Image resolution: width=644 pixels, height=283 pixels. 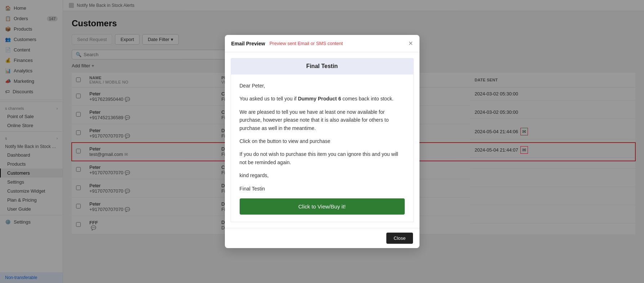 What do you see at coordinates (322, 175) in the screenshot?
I see `email-sign1: kind regards,` at bounding box center [322, 175].